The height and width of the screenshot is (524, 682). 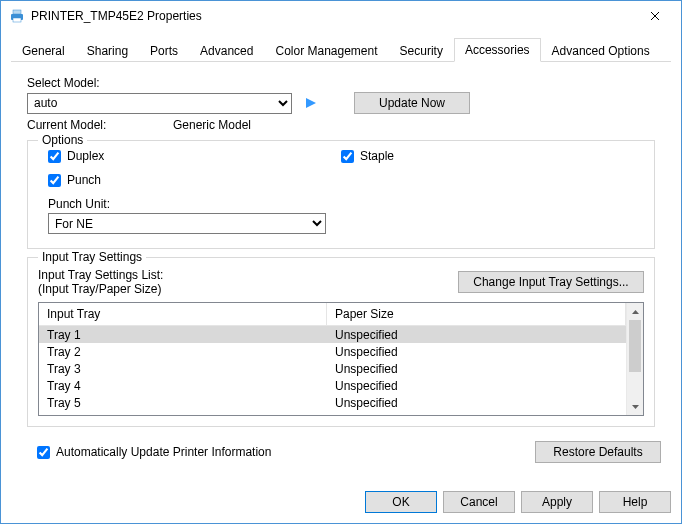 What do you see at coordinates (488, 156) in the screenshot?
I see `staple-checkbox: Staple` at bounding box center [488, 156].